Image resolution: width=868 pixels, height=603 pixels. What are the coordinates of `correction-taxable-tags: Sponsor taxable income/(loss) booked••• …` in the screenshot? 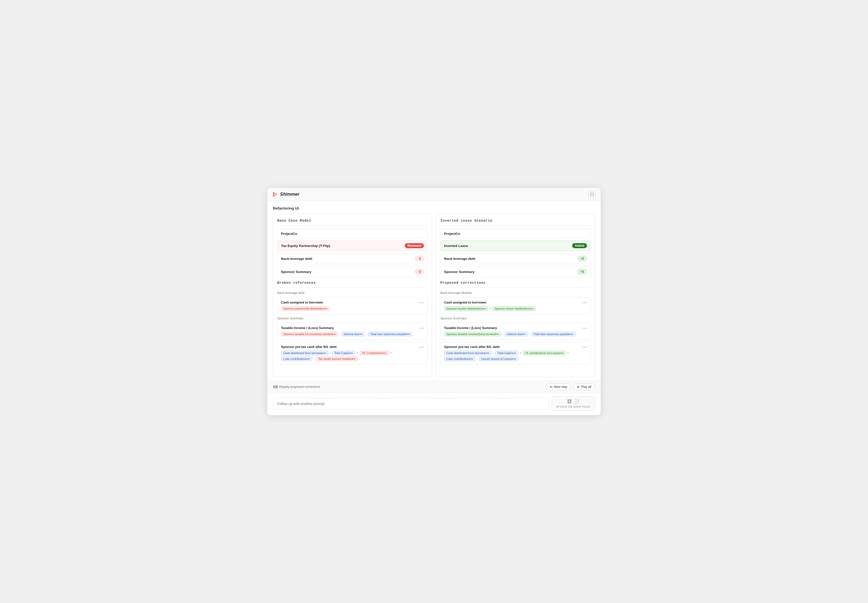 It's located at (516, 334).